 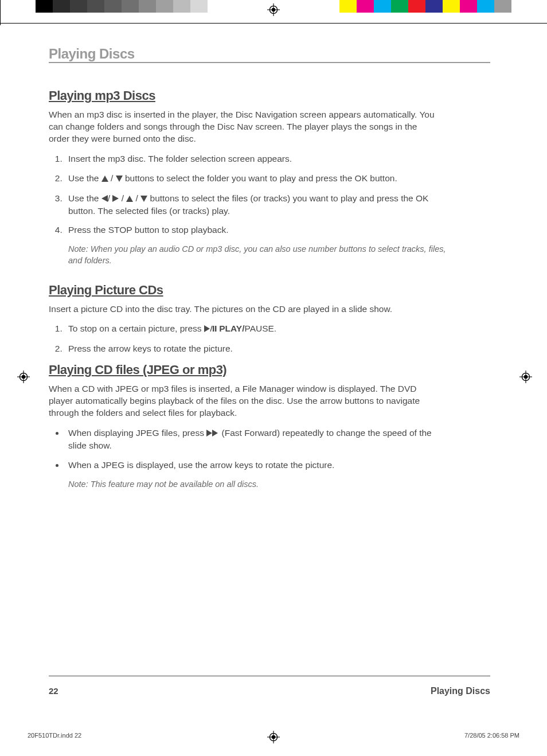 I want to click on bullet-item: When a JPEG is displayed, use the arrow …, so click(x=257, y=466).